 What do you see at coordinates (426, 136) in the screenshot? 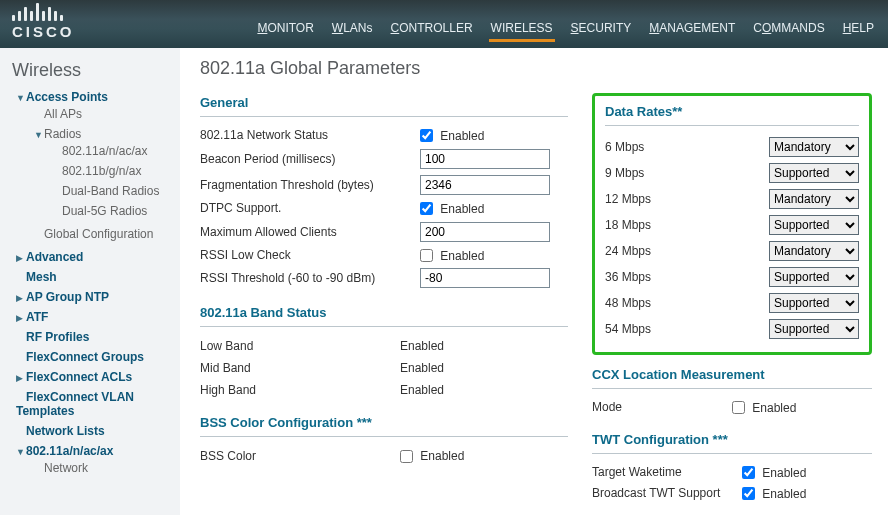
I see `network-status-checkbox` at bounding box center [426, 136].